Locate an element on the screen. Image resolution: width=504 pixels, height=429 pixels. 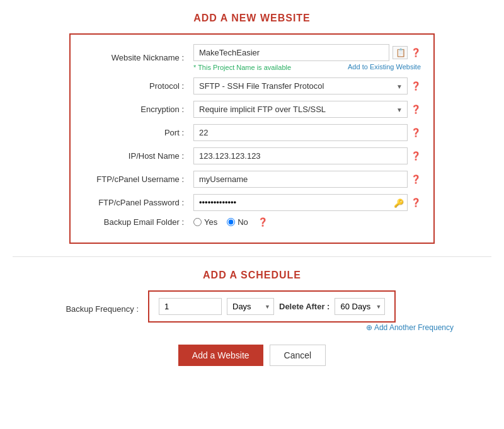
protocol-label: Protocol : is located at coordinates (139, 86).